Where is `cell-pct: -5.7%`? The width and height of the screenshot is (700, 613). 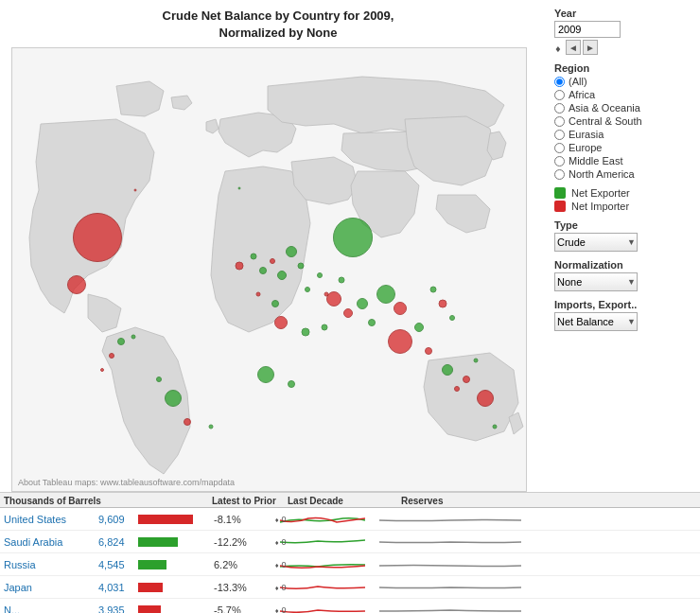
cell-pct: -5.7% is located at coordinates (237, 609).